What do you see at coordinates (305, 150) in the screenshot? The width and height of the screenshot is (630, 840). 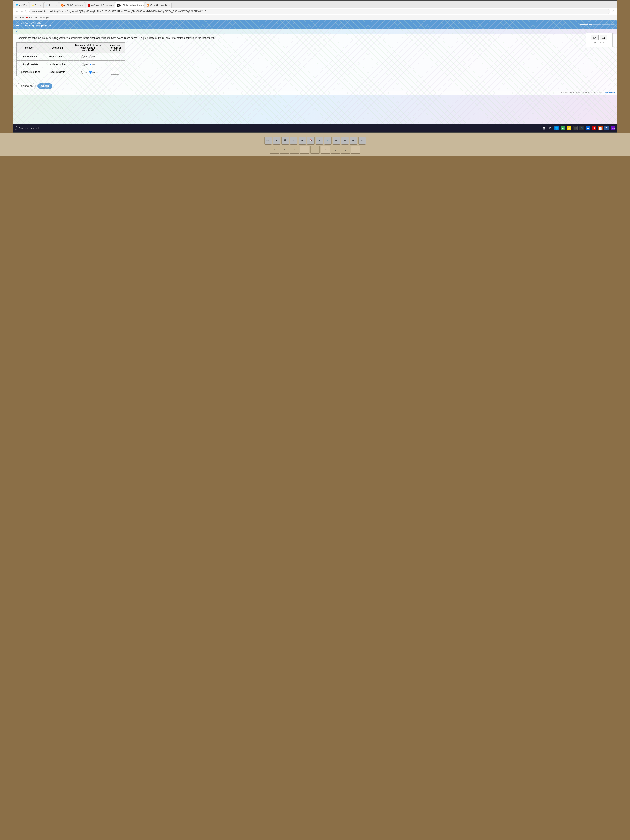 I see `key-caret` at bounding box center [305, 150].